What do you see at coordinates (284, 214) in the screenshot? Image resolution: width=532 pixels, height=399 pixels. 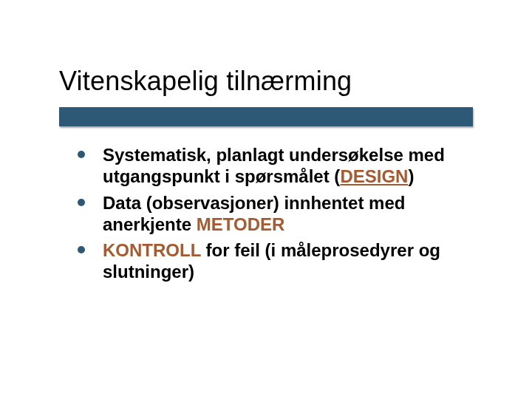 I see `list-item: Data (observasjoner) innhentet med anerk…` at bounding box center [284, 214].